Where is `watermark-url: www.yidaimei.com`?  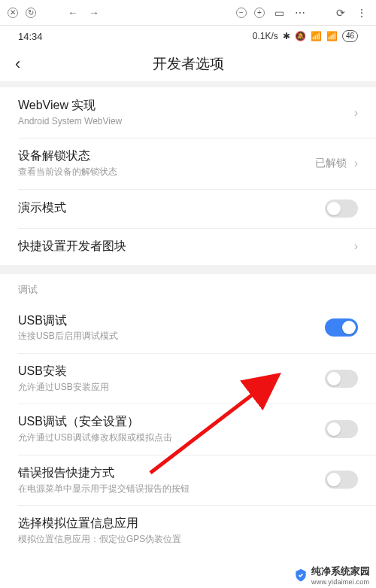
watermark-url: www.yidaimei.com is located at coordinates (341, 582).